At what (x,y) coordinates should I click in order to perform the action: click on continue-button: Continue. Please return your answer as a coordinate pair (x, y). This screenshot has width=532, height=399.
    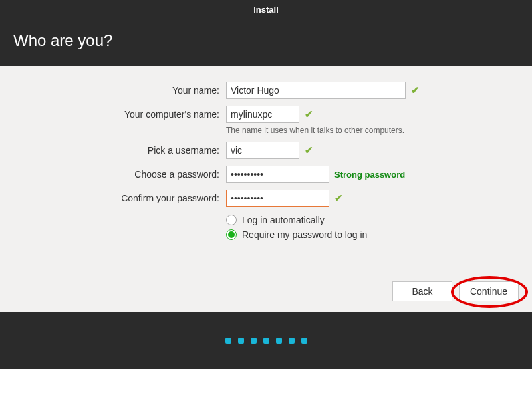
    Looking at the image, I should click on (489, 291).